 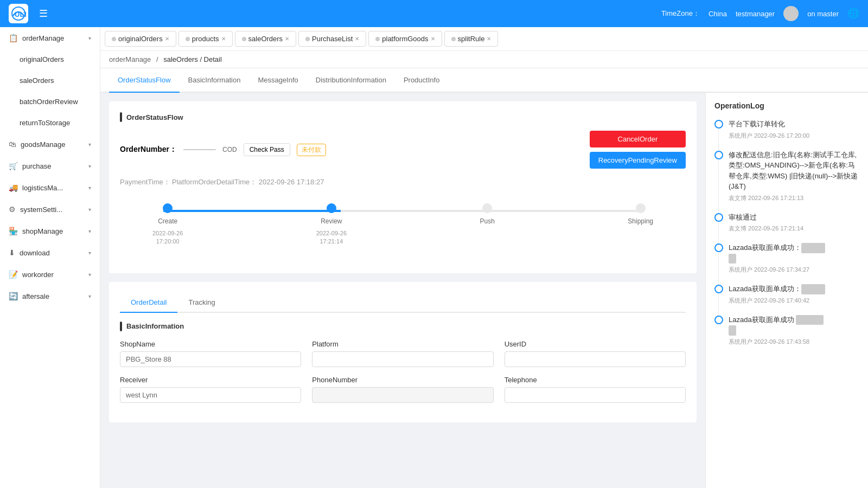 What do you see at coordinates (18, 14) in the screenshot?
I see `logo-icon: ULTRA` at bounding box center [18, 14].